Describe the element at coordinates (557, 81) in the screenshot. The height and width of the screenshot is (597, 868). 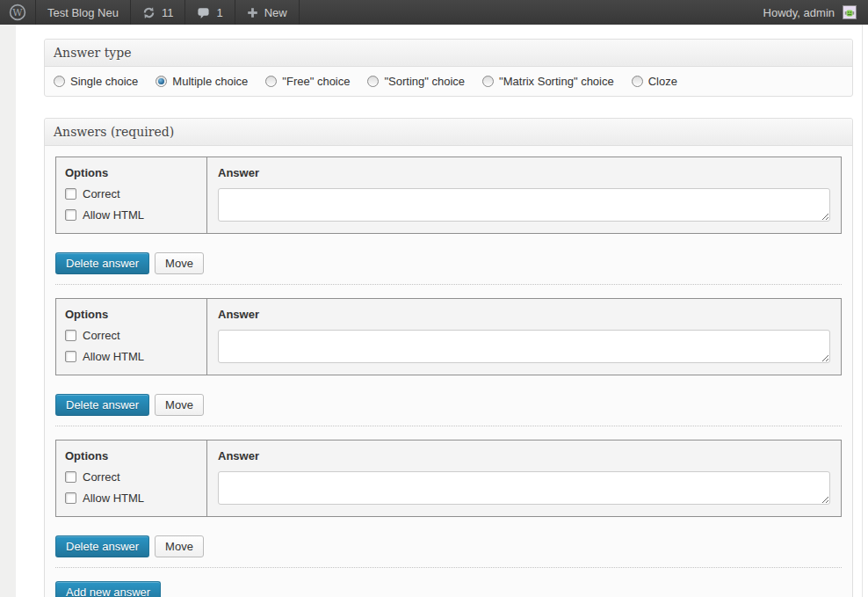
I see `radio-label: "Matrix Sorting" choice` at that location.